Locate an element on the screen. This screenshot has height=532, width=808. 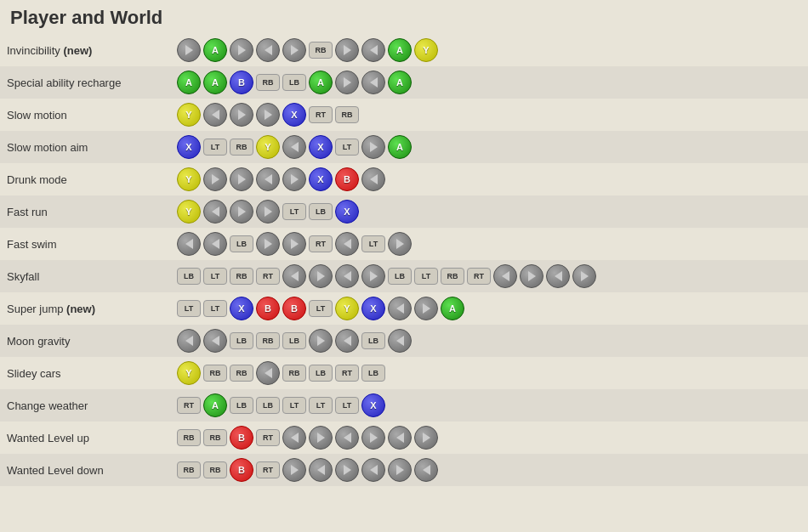
table-row: Slow motionYXRTRB is located at coordinates (404, 115).